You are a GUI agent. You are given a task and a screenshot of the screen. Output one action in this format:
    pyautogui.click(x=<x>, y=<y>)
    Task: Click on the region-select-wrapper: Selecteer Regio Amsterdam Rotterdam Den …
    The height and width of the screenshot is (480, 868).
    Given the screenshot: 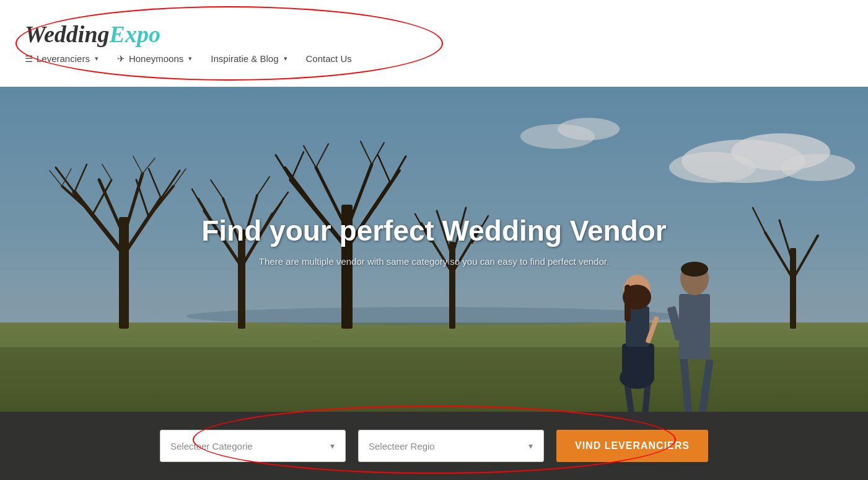 What is the action you would take?
    pyautogui.click(x=451, y=446)
    